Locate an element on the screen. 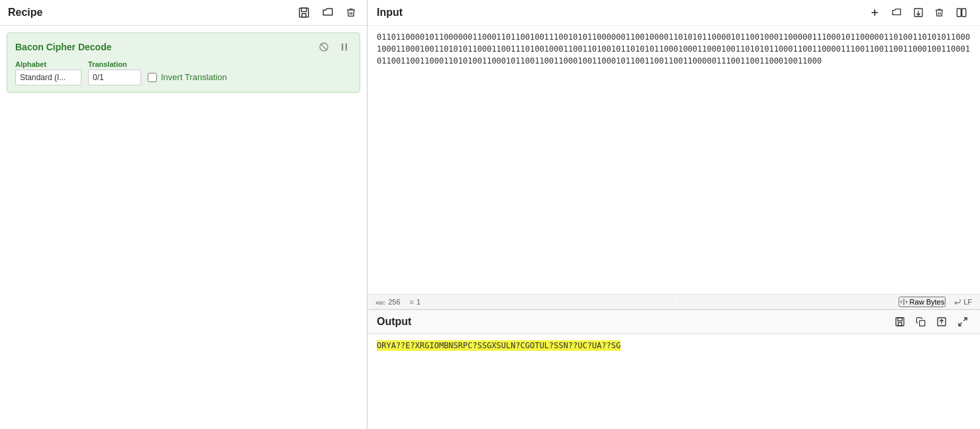 The height and width of the screenshot is (429, 980). translation-label: Translation is located at coordinates (115, 64).